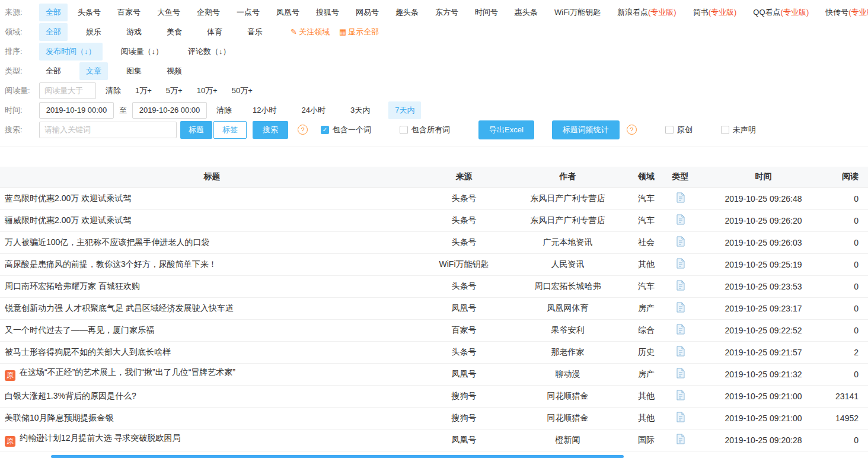 The height and width of the screenshot is (458, 868). What do you see at coordinates (434, 396) in the screenshot?
I see `table-row: 白银大涨超1.3%背后的原因是什么? 搜狗号 同花顺猎金 其他 2019-10-…` at bounding box center [434, 396].